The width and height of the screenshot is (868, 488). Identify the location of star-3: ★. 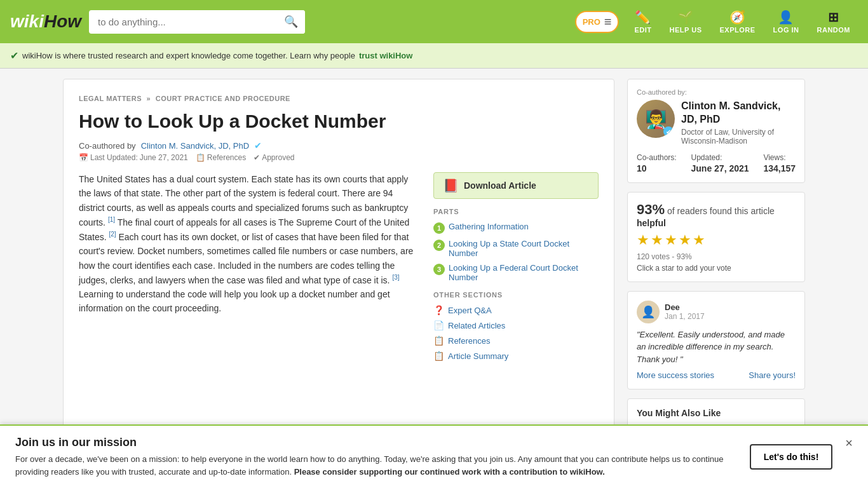
(671, 240).